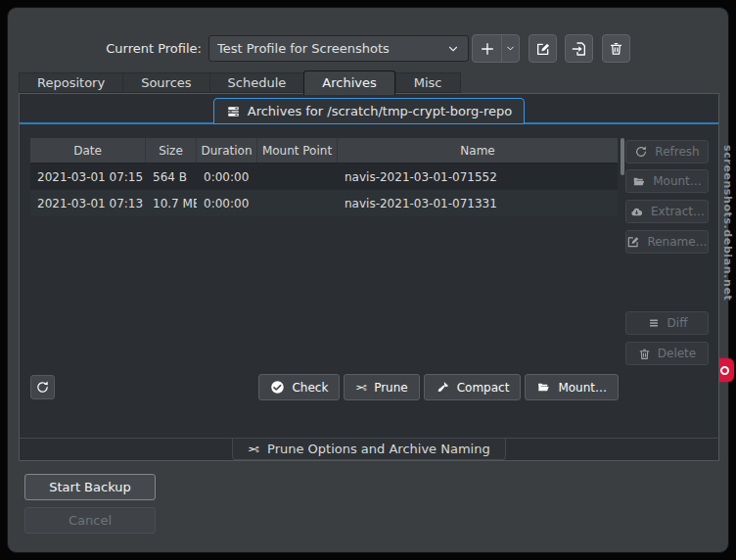 The image size is (736, 560). What do you see at coordinates (391, 388) in the screenshot?
I see `prune-button-label: Prune` at bounding box center [391, 388].